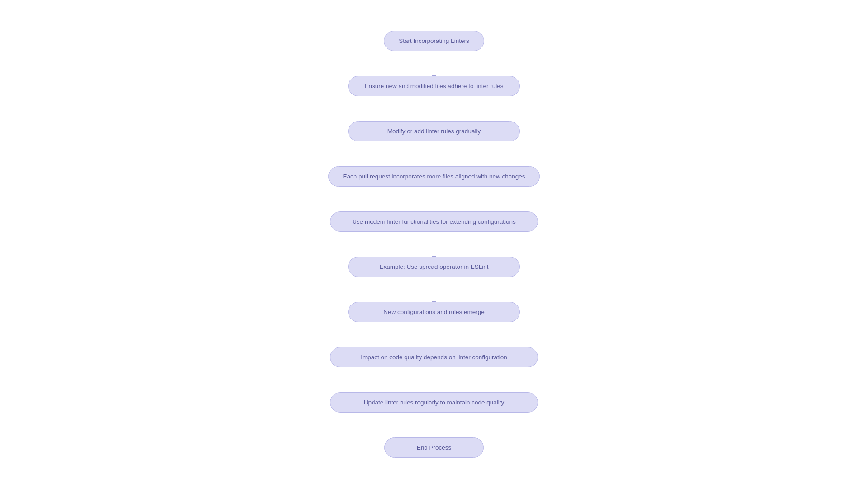  Describe the element at coordinates (434, 221) in the screenshot. I see `node-step4-label: Use modern linter functionalities for ex…` at that location.